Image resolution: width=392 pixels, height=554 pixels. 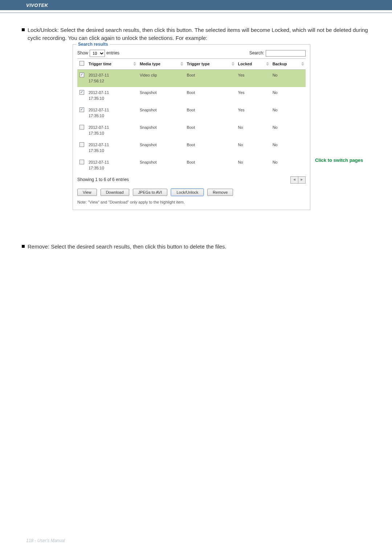 I want to click on show-label-pre: Show, so click(x=83, y=53).